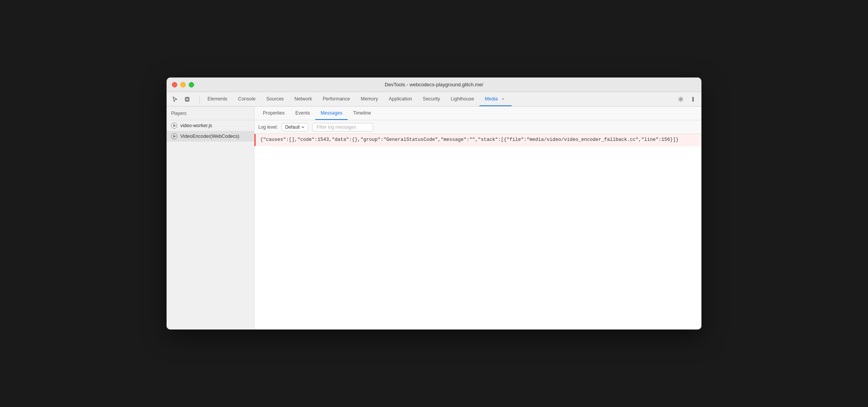 The height and width of the screenshot is (407, 868). Describe the element at coordinates (469, 140) in the screenshot. I see `message-text: {"causes":[],"code":1543,"data":{},"grou…` at that location.